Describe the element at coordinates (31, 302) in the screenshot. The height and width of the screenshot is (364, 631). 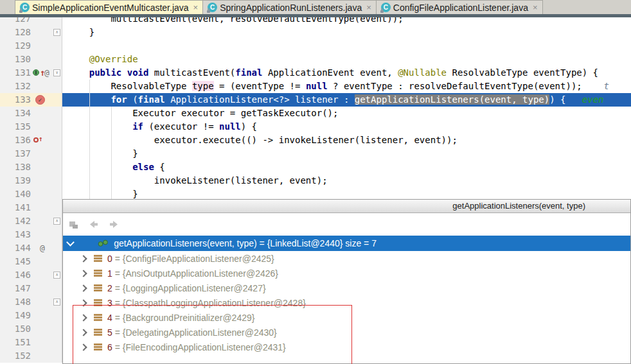
I see `gutter: 148∧` at that location.